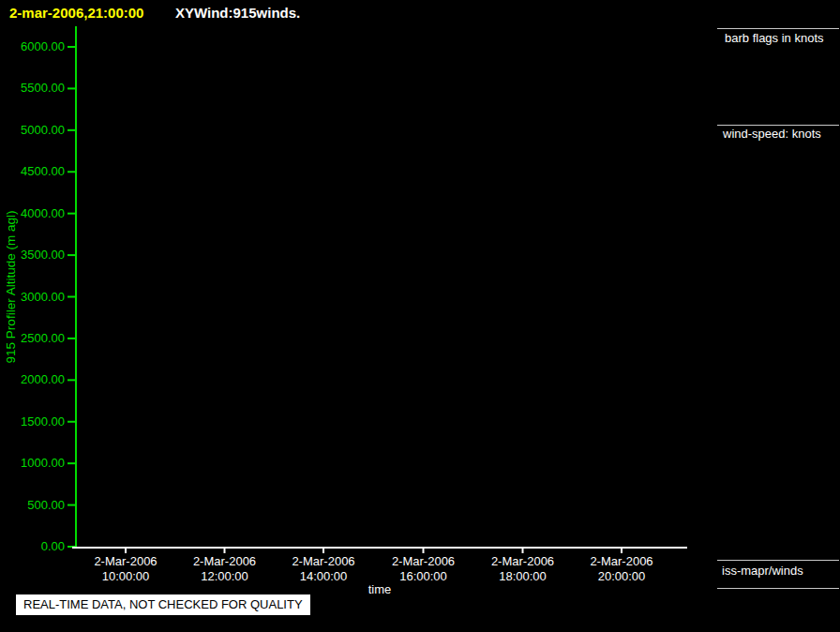 The height and width of the screenshot is (632, 840). I want to click on x-tick-time: 16:00:00, so click(424, 576).